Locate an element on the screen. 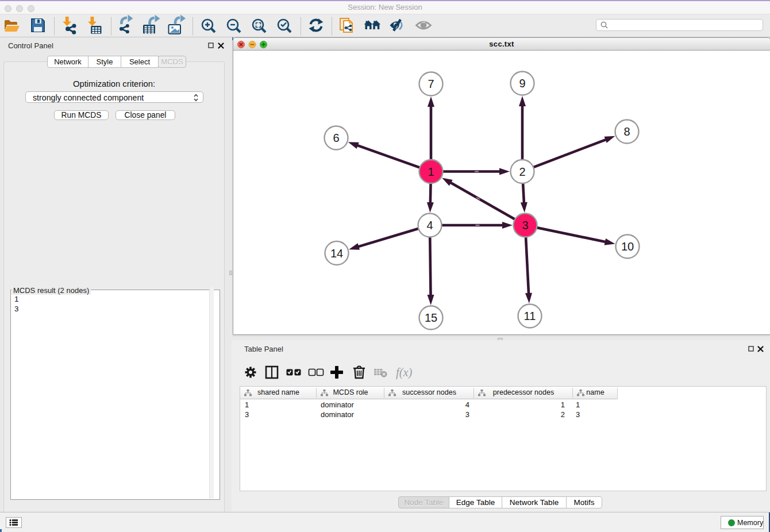 The width and height of the screenshot is (770, 532). svg-text: 14 is located at coordinates (337, 253).